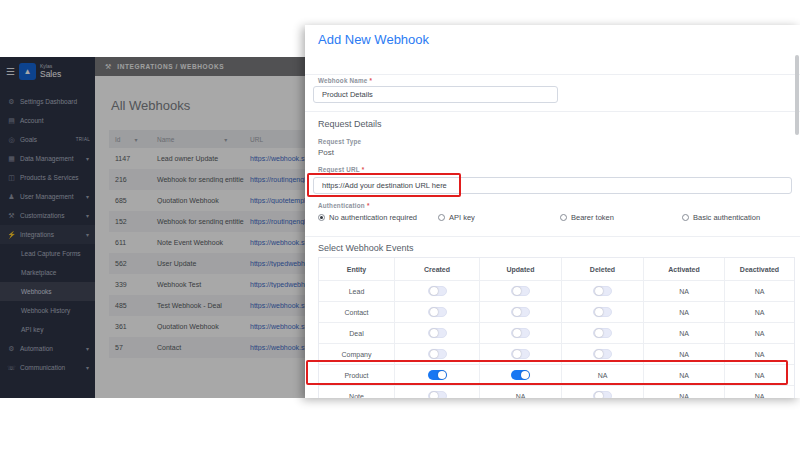  What do you see at coordinates (684, 269) in the screenshot?
I see `column-header-activated: Activated` at bounding box center [684, 269].